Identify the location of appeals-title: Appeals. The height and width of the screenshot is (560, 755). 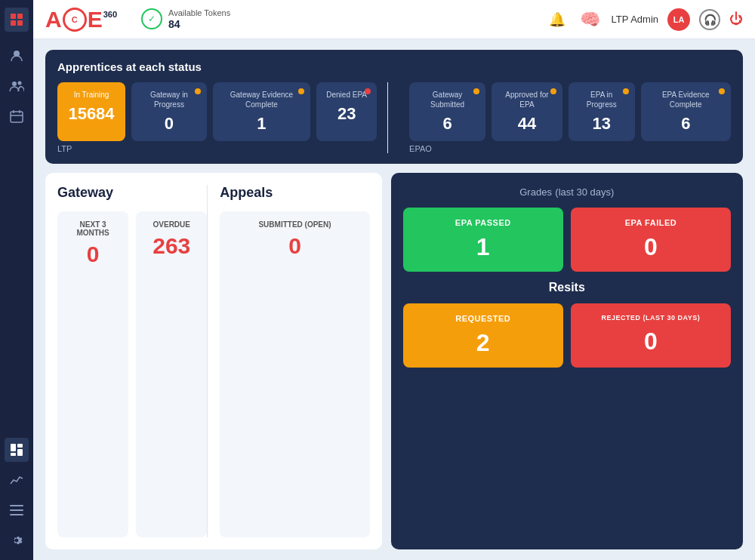
(294, 193).